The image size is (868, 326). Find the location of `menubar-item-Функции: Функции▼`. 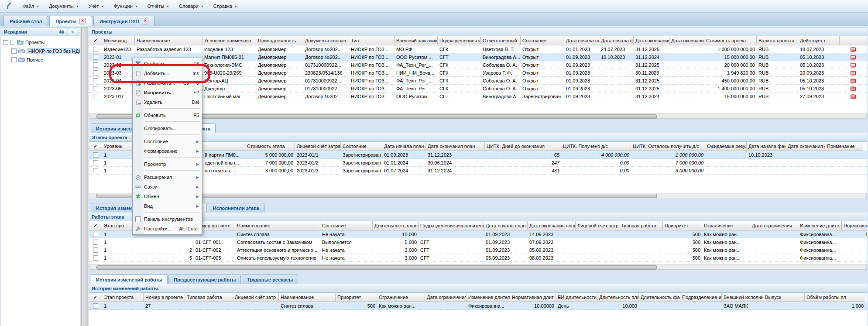

menubar-item-Функции: Функции▼ is located at coordinates (126, 6).